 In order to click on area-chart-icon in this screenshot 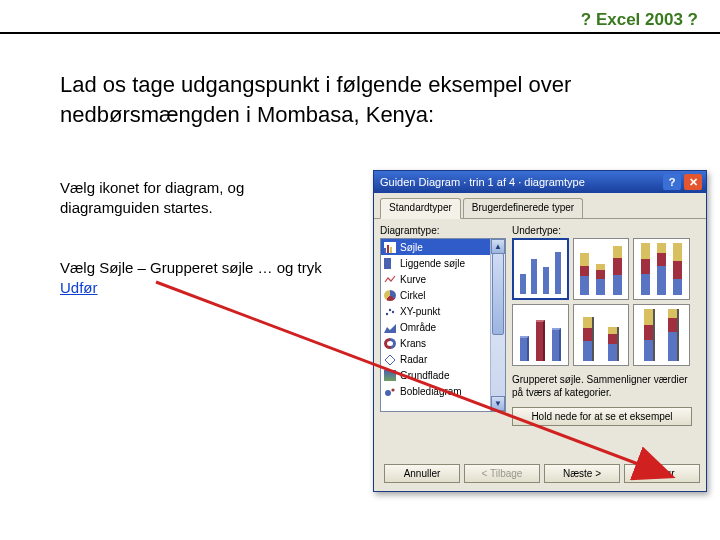, I will do `click(390, 328)`.